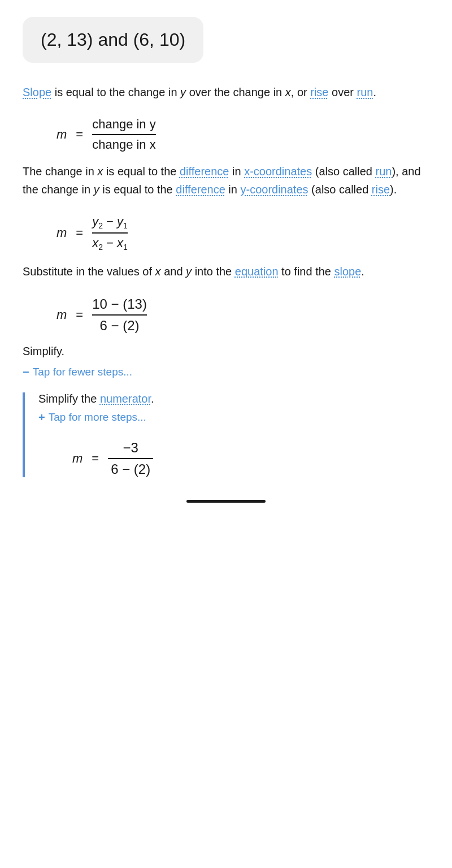  Describe the element at coordinates (79, 135) in the screenshot. I see `formula1-equals: =` at that location.